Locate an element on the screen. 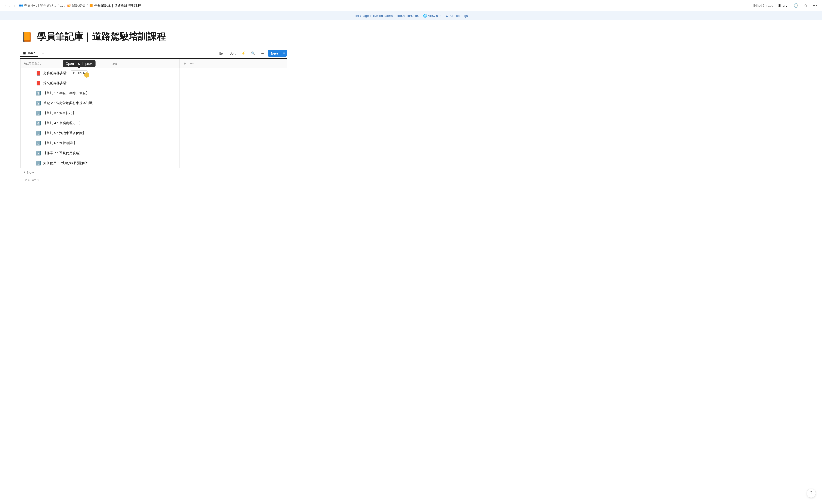 The height and width of the screenshot is (504, 822). breadcrumb-item-1: 👥 學員中心 | 昱全道路... is located at coordinates (37, 6).